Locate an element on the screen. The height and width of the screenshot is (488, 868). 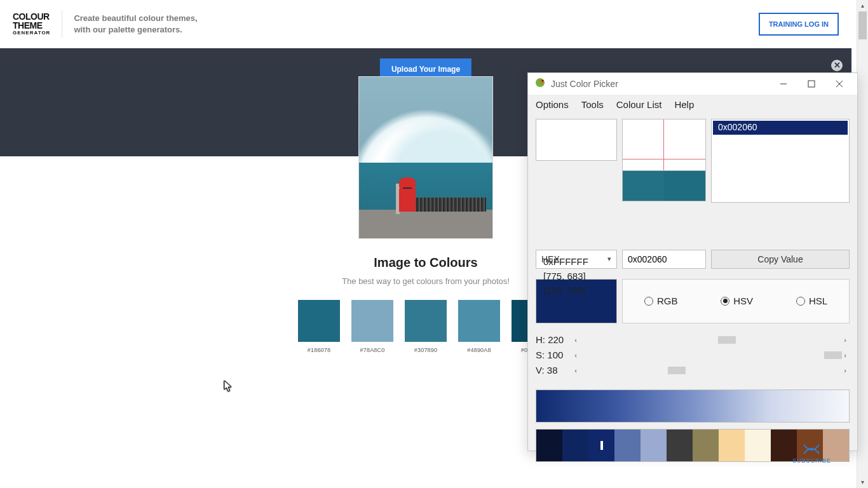
info-coords1: [492, 434] is located at coordinates (704, 277).